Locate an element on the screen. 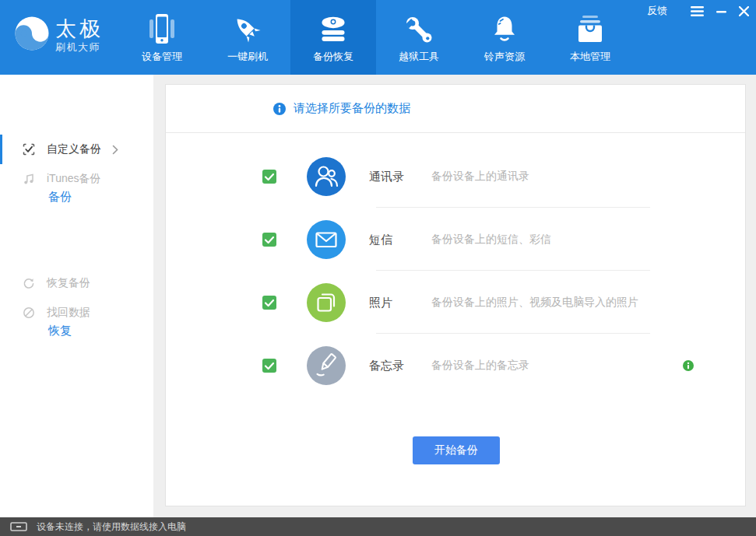 The image size is (756, 536). message-icon is located at coordinates (326, 240).